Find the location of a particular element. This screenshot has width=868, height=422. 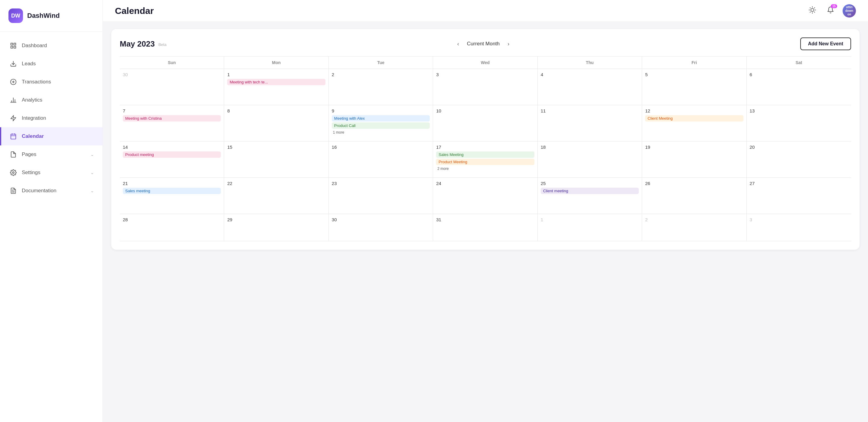

event: Client Meeting is located at coordinates (694, 119).